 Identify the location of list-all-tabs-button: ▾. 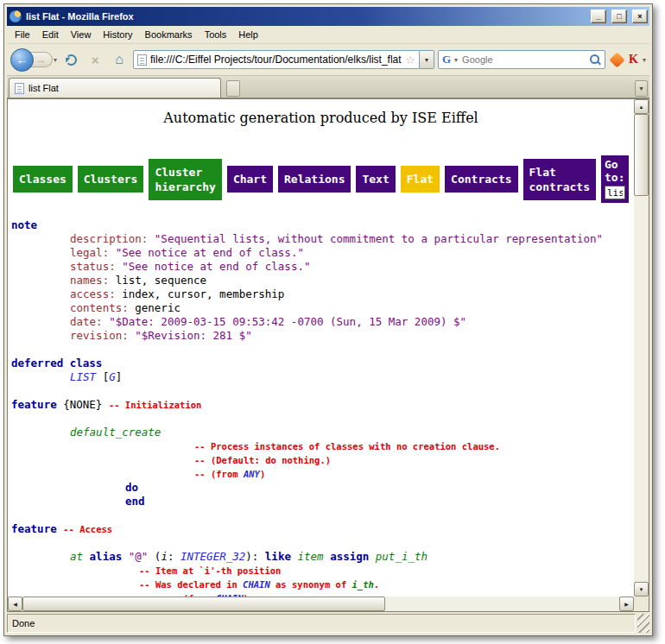
(641, 88).